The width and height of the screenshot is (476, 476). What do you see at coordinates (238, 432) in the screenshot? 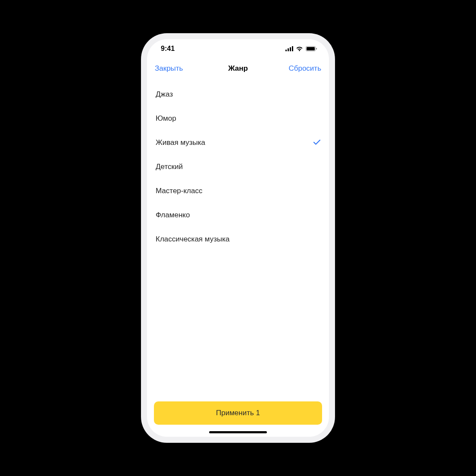
I see `home-indicator` at bounding box center [238, 432].